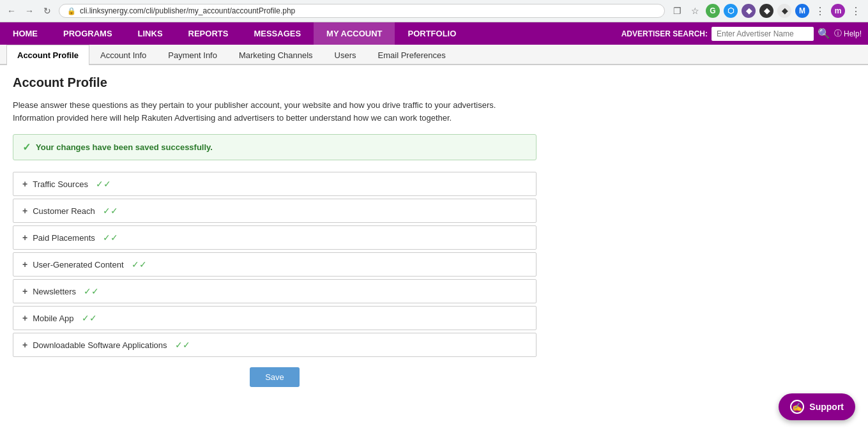  What do you see at coordinates (275, 83) in the screenshot?
I see `page-title: Account Profile` at bounding box center [275, 83].